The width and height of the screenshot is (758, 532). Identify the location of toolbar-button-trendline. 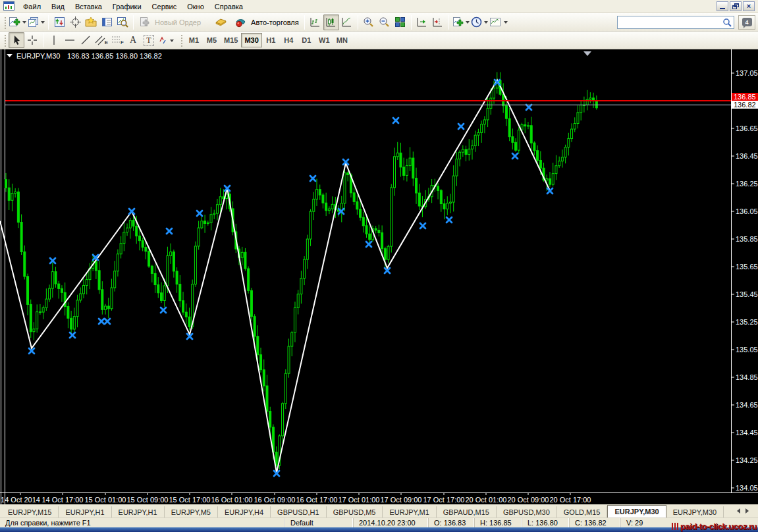
(86, 40).